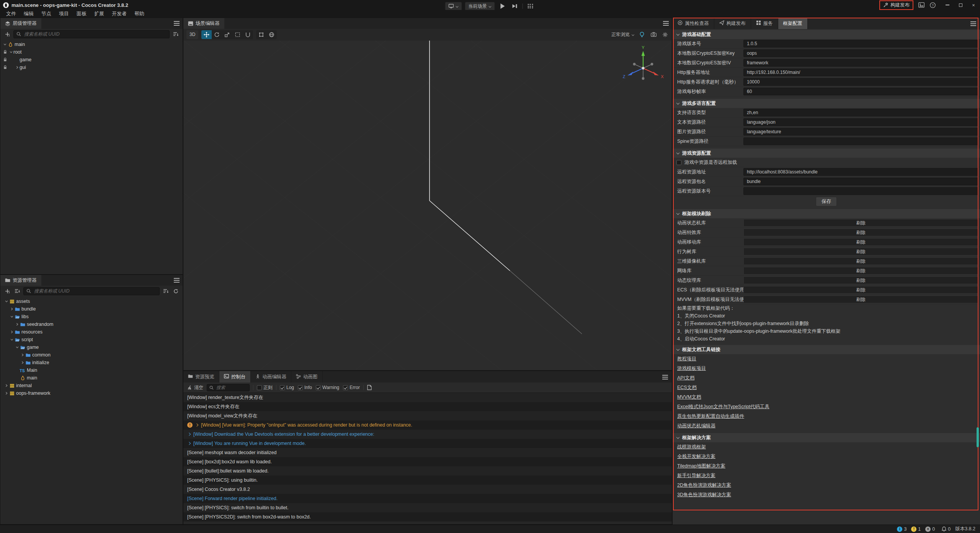 Image resolution: width=980 pixels, height=533 pixels. Describe the element at coordinates (503, 6) in the screenshot. I see `play-button` at that location.